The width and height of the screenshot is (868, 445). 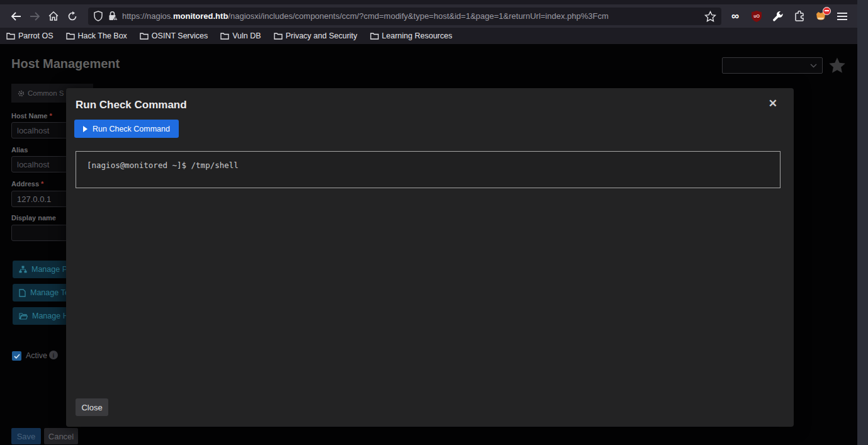 I want to click on home-icon, so click(x=54, y=16).